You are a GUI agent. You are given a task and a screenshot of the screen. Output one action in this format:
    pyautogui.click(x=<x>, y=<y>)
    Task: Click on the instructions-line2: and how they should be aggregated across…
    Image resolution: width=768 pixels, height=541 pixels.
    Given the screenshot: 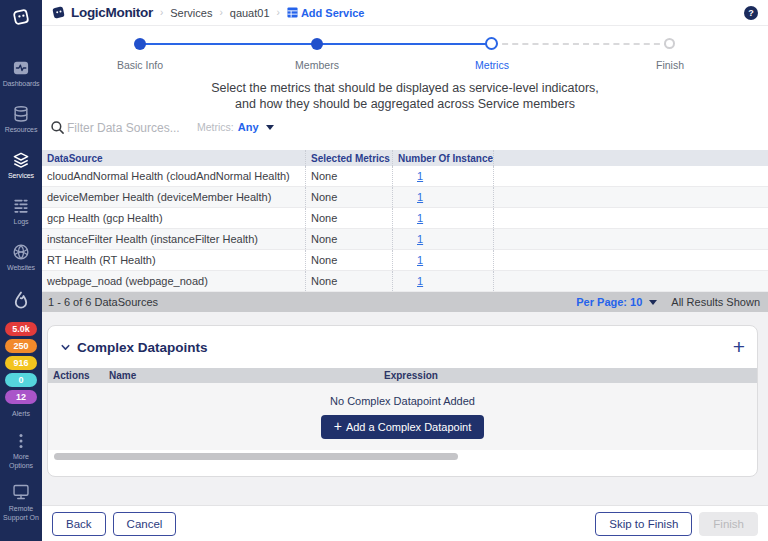 What is the action you would take?
    pyautogui.click(x=405, y=104)
    